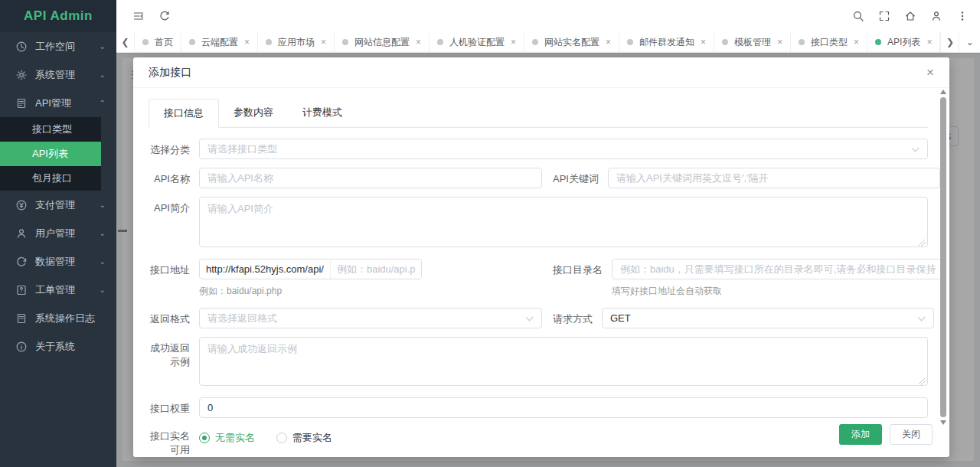  Describe the element at coordinates (184, 113) in the screenshot. I see `tab-interface-info: 接口信息` at that location.